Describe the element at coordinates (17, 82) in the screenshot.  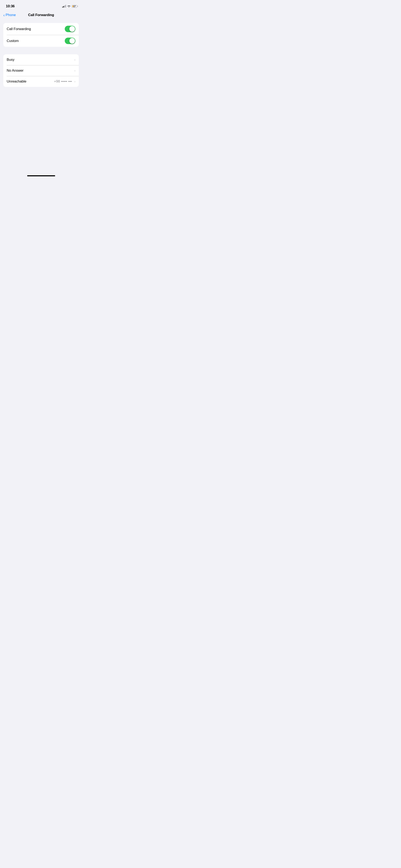
I see `unreachable-label: Unreachable` at that location.